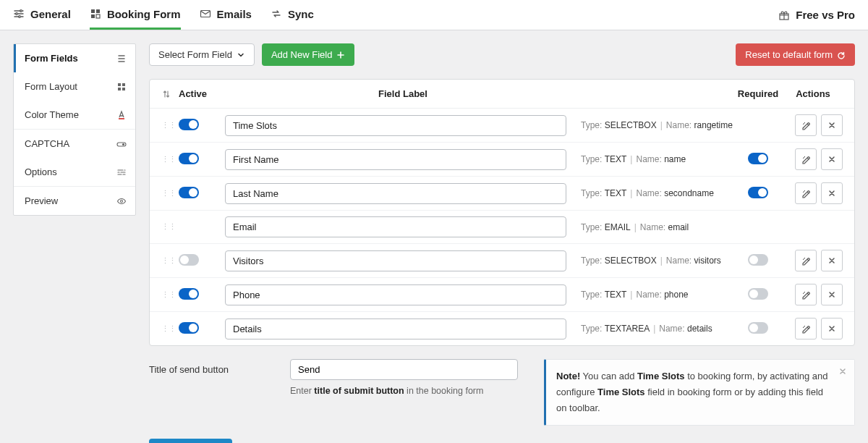 Image resolution: width=868 pixels, height=443 pixels. What do you see at coordinates (202, 94) in the screenshot?
I see `th-active: Active` at bounding box center [202, 94].